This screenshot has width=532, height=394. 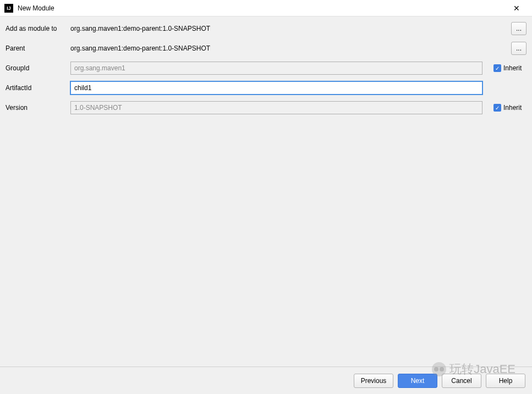 I want to click on parent-value: org.sang.maven1:demo-parent:1.0-SNAPSHOT, so click(x=290, y=48).